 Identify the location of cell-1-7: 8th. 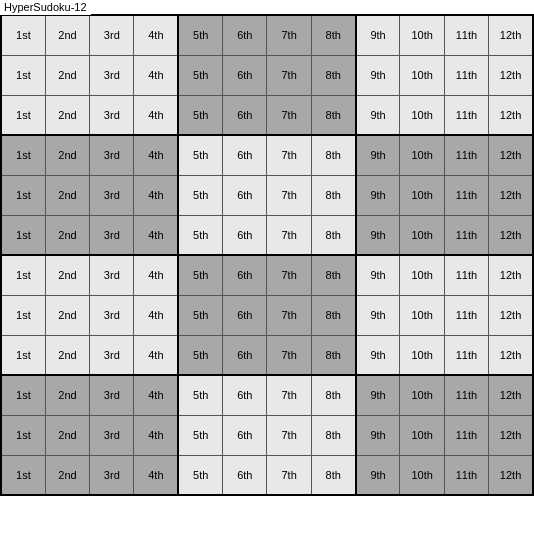
(333, 75).